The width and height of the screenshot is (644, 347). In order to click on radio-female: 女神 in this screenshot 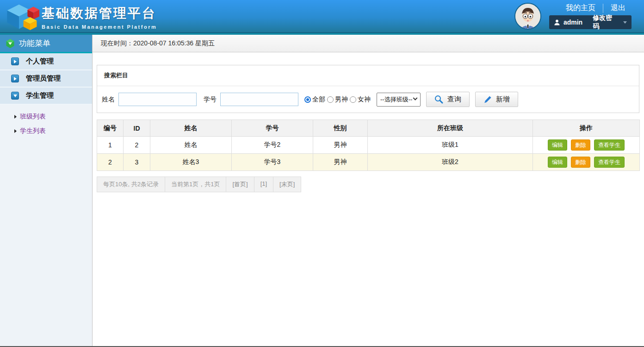, I will do `click(360, 100)`.